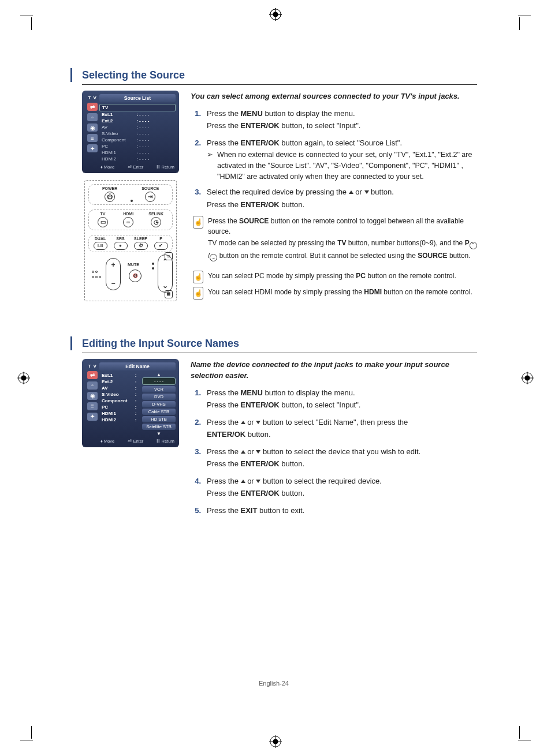 This screenshot has height=756, width=551. I want to click on p-down-icon: ⌄, so click(214, 257).